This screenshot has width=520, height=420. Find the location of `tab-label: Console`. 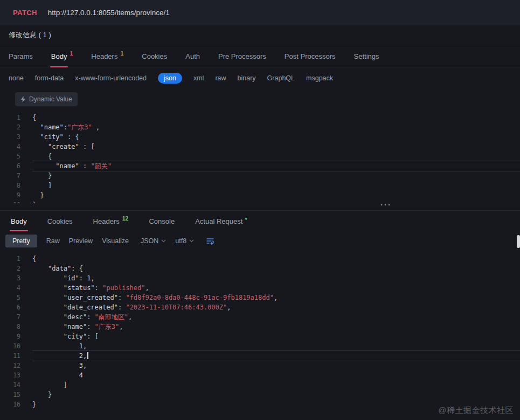

tab-label: Console is located at coordinates (162, 221).